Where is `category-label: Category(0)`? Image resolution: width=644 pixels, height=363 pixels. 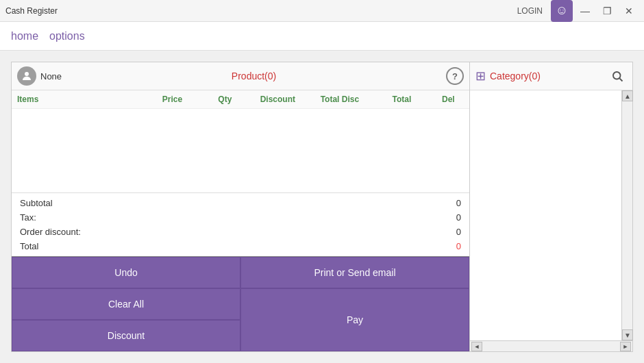 category-label: Category(0) is located at coordinates (547, 76).